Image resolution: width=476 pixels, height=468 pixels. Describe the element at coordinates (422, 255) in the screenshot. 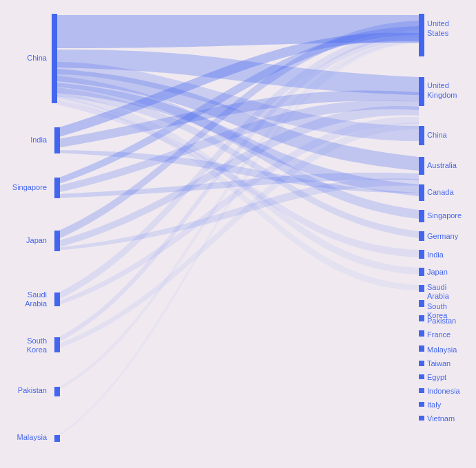

I see `right-node-india` at that location.